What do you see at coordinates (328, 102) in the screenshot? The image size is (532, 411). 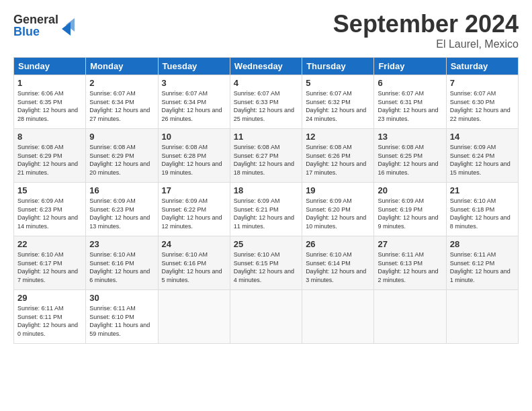 I see `sunset-label: Sunset: 6:32 PM` at bounding box center [328, 102].